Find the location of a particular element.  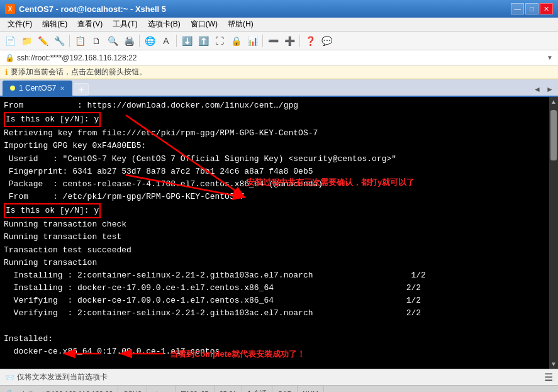

fullscreen-button: ⛶ is located at coordinates (220, 41).